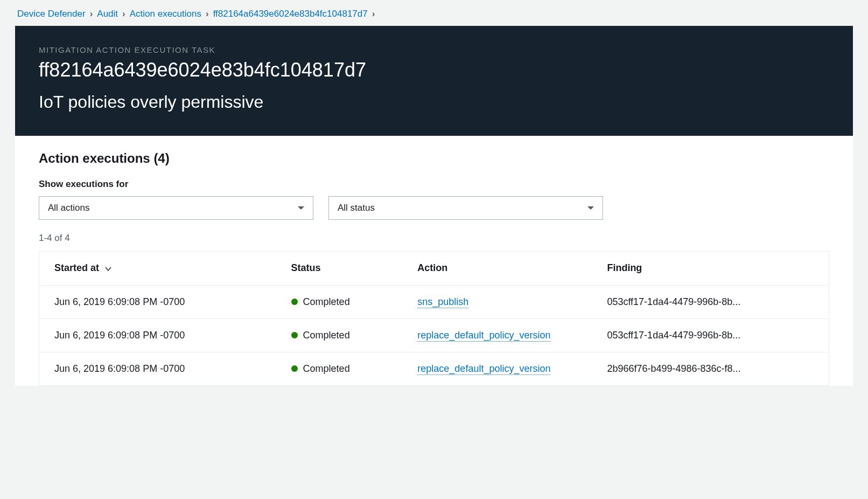 The width and height of the screenshot is (868, 499). I want to click on page-subtitle: IoT policies overly permissive, so click(434, 102).